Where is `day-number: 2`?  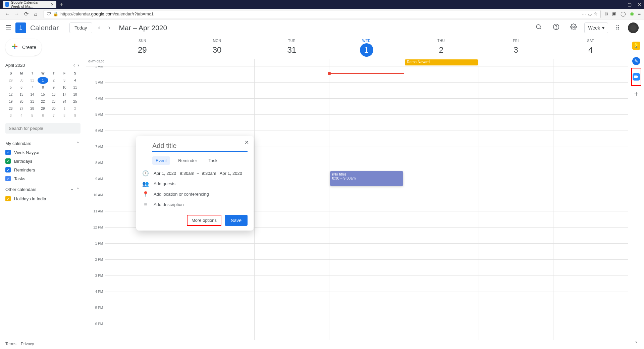
day-number: 2 is located at coordinates (441, 50).